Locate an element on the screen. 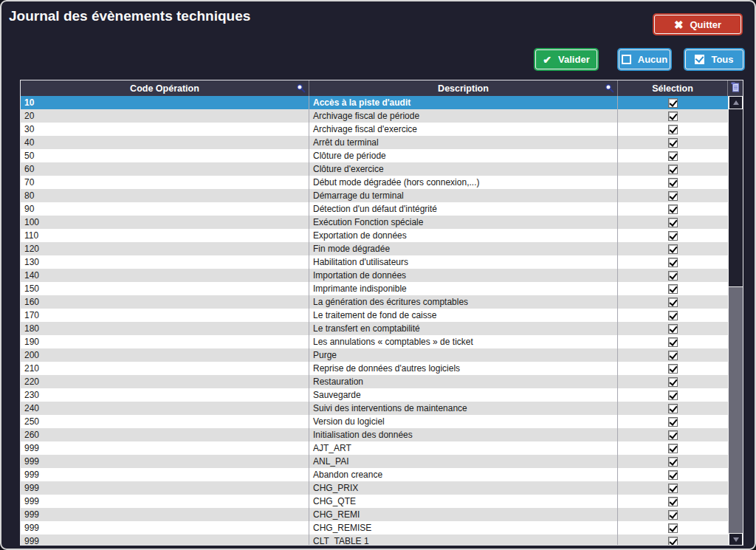 Image resolution: width=756 pixels, height=550 pixels. scroll-down-button is located at coordinates (735, 539).